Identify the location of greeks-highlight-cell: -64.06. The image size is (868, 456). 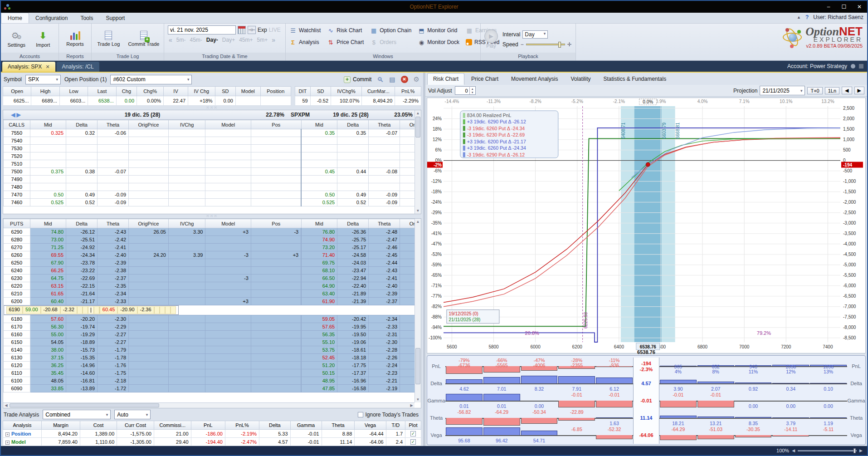
(646, 435).